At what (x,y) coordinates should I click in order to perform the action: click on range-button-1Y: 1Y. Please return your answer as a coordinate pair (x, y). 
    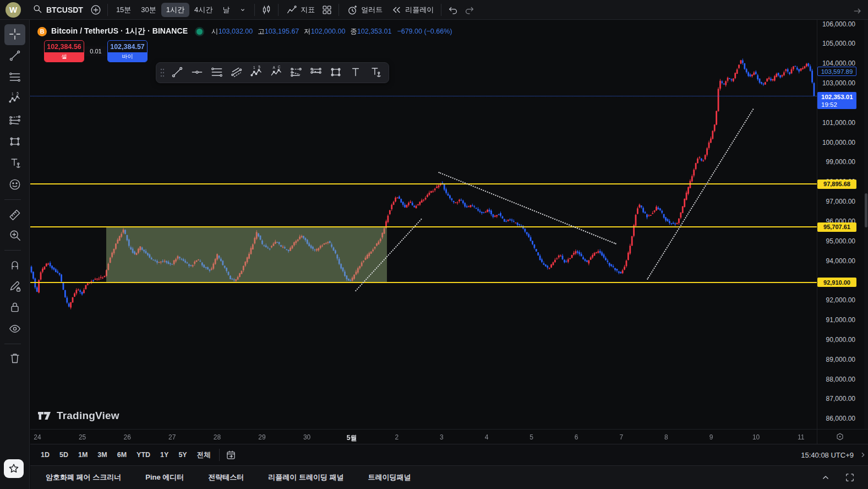
    Looking at the image, I should click on (164, 455).